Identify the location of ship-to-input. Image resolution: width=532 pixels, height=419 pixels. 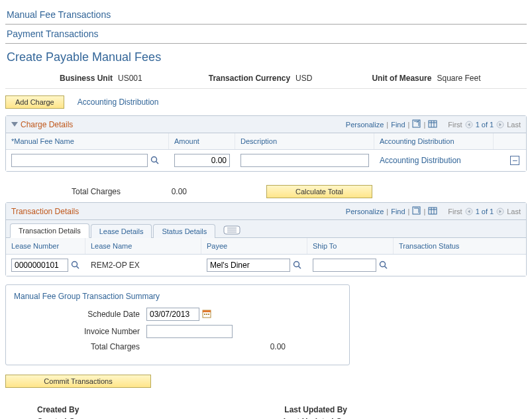
(345, 265).